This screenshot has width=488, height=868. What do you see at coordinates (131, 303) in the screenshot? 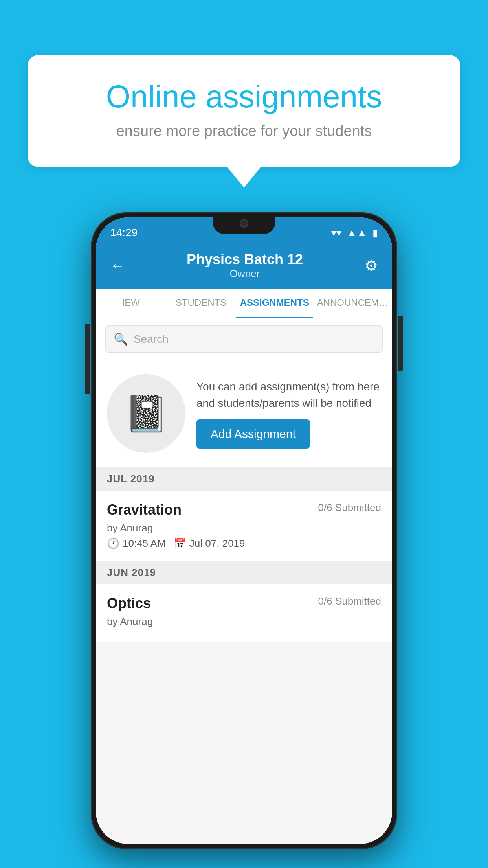
I see `tab-iew: IEW` at bounding box center [131, 303].